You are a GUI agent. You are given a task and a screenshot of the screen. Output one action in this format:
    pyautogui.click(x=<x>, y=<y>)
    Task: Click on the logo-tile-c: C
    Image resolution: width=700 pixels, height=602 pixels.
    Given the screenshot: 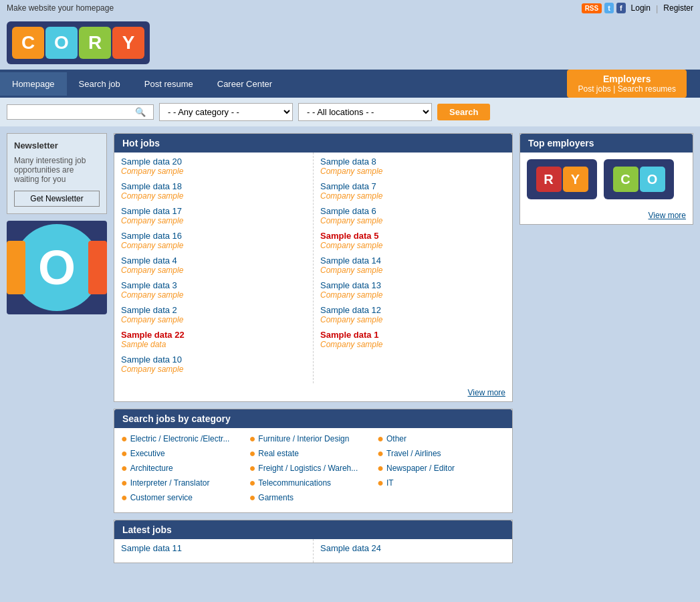 What is the action you would take?
    pyautogui.click(x=28, y=43)
    